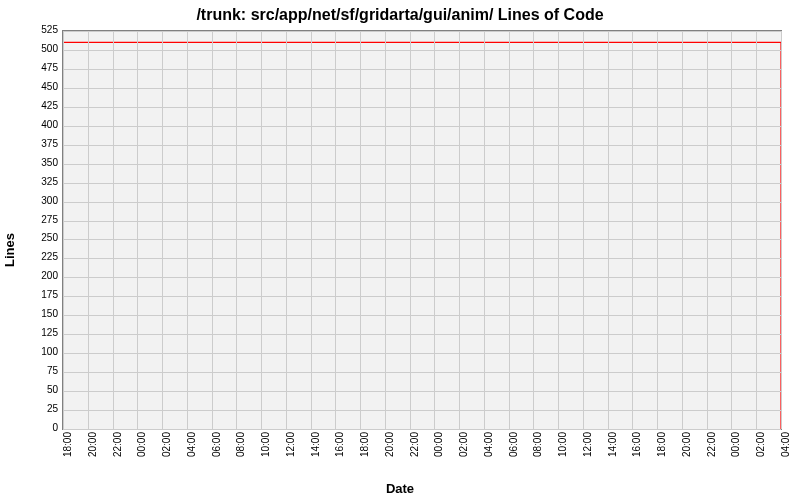 The width and height of the screenshot is (800, 500). Describe the element at coordinates (400, 488) in the screenshot. I see `x-axis-label: Date` at that location.